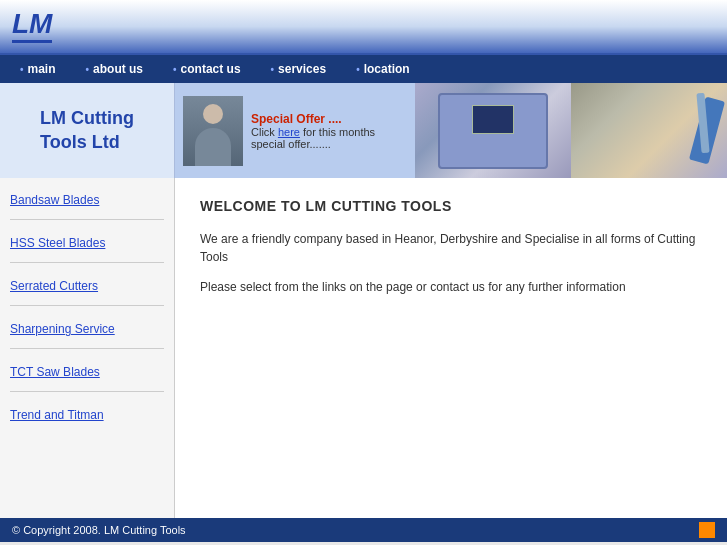 The image size is (727, 545). Describe the element at coordinates (329, 119) in the screenshot. I see `special-offer-title: Special Offer ....` at that location.